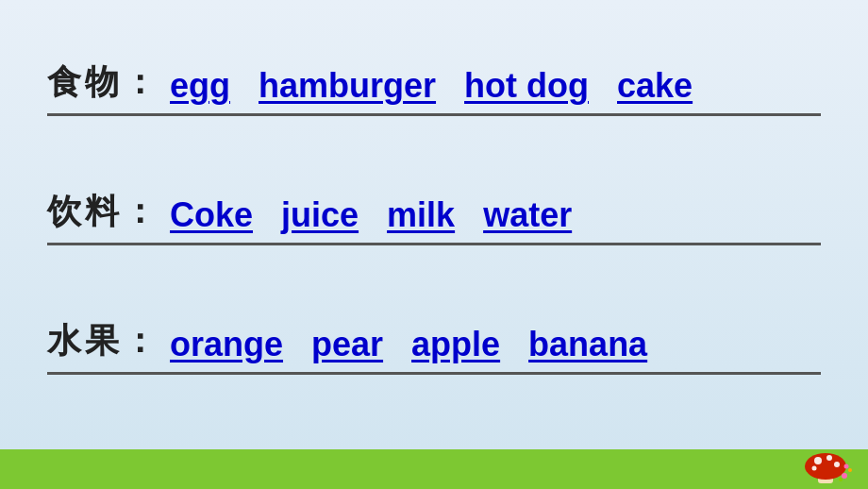  Describe the element at coordinates (434, 217) in the screenshot. I see `row-drinks: 饮料：Cokejuicemilkwater` at that location.